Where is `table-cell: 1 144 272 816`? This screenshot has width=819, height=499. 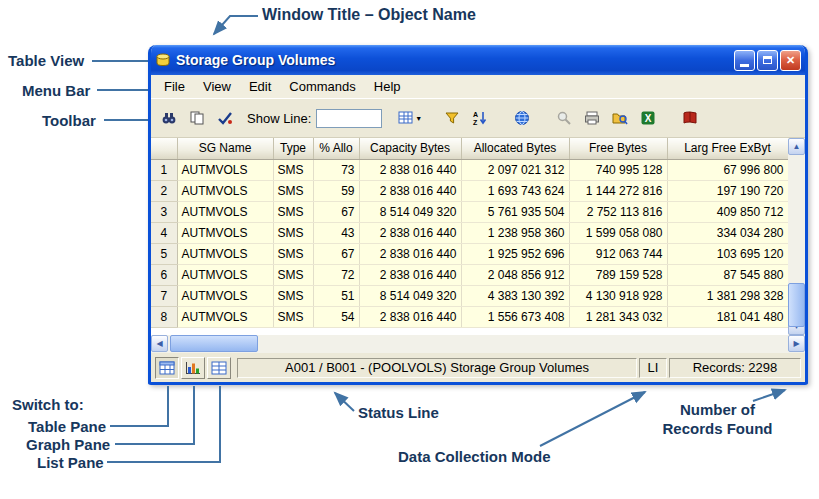
table-cell: 1 144 272 816 is located at coordinates (618, 190).